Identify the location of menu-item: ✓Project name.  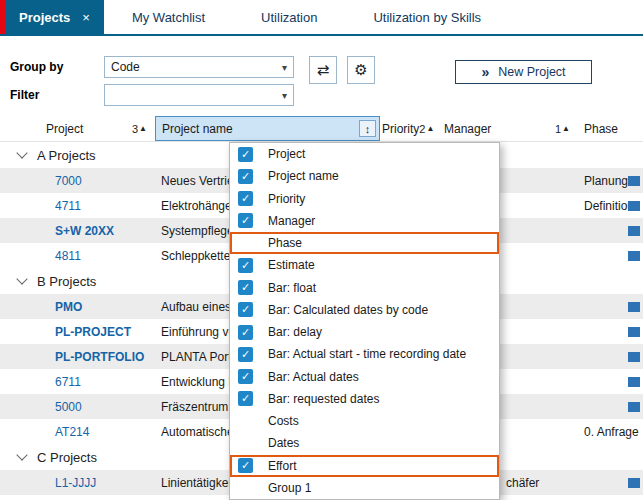
(364, 176).